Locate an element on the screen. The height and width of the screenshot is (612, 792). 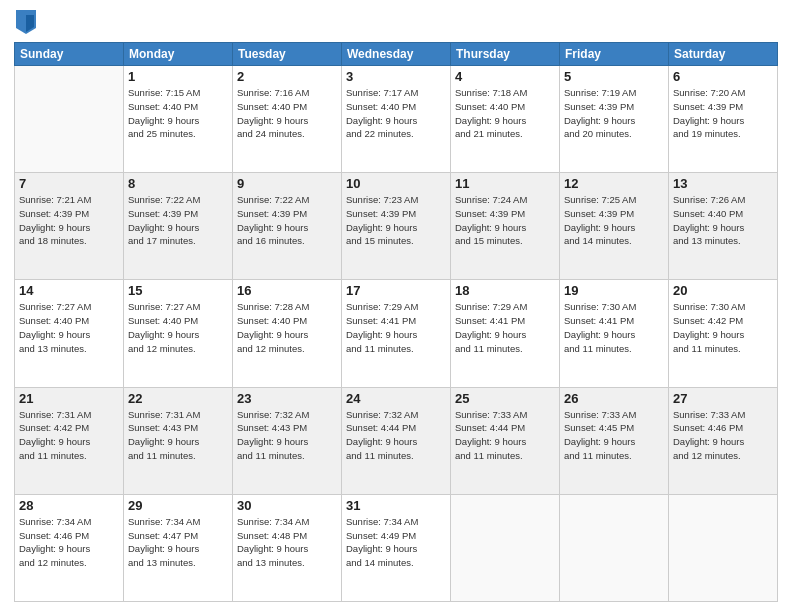
day-number: 31 is located at coordinates (396, 506).